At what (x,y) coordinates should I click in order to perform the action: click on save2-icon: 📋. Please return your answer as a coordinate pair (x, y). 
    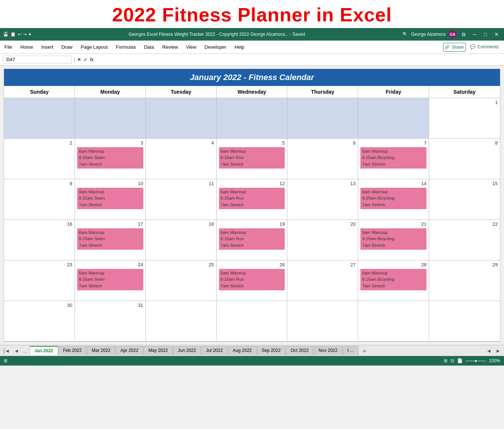
    Looking at the image, I should click on (13, 34).